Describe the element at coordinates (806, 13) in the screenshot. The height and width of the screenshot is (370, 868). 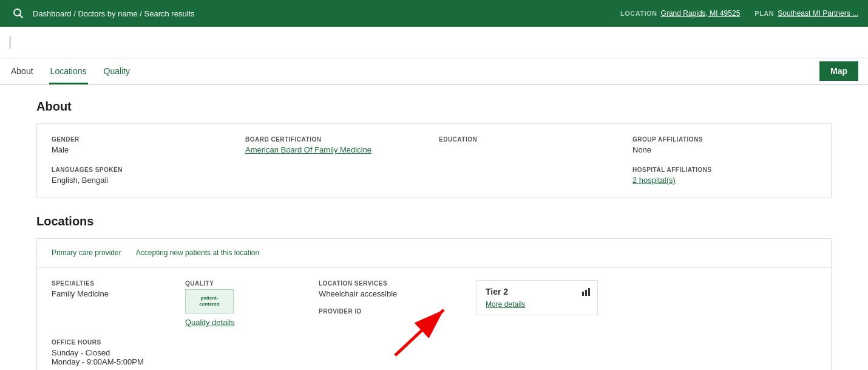
I see `header-plan: PLAN Southeast MI Partners ...` at that location.